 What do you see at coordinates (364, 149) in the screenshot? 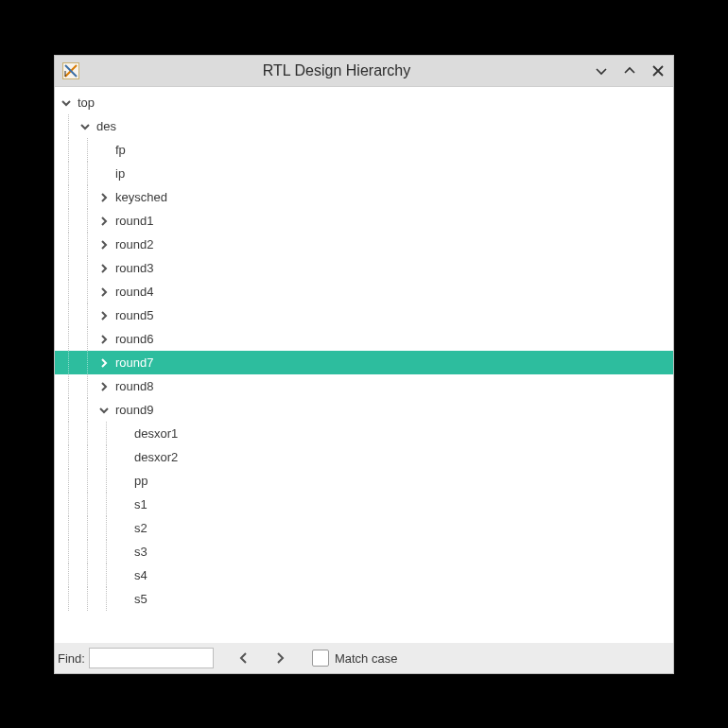
I see `tree-item-fp: fp` at bounding box center [364, 149].